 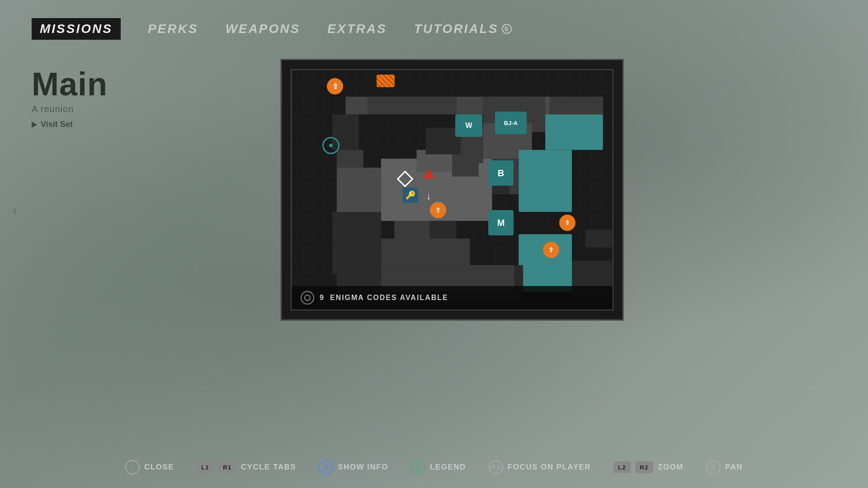 I want to click on tab-missions: MISSIONS, so click(x=76, y=29).